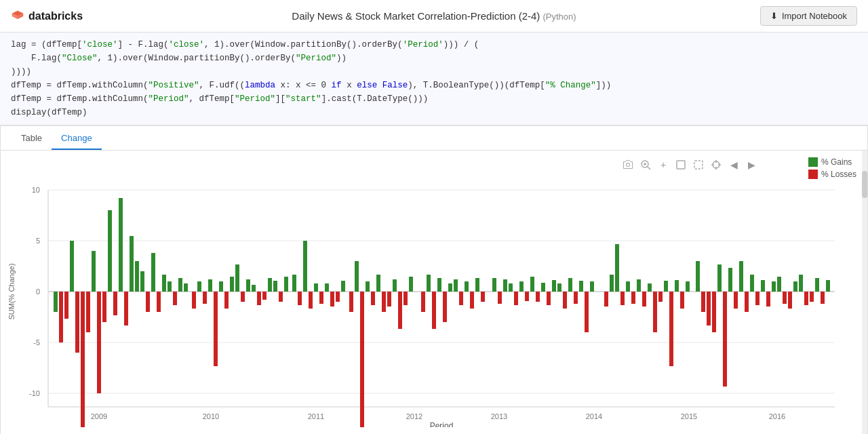 The height and width of the screenshot is (434, 868). What do you see at coordinates (663, 165) in the screenshot?
I see `plus-icon: +` at bounding box center [663, 165].